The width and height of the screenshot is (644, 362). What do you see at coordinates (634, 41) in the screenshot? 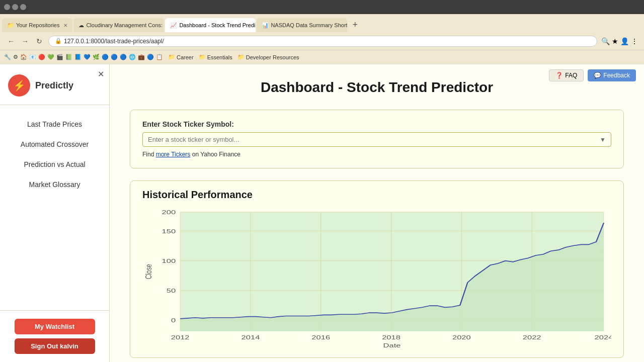
I see `menu-icon: ⋮` at bounding box center [634, 41].